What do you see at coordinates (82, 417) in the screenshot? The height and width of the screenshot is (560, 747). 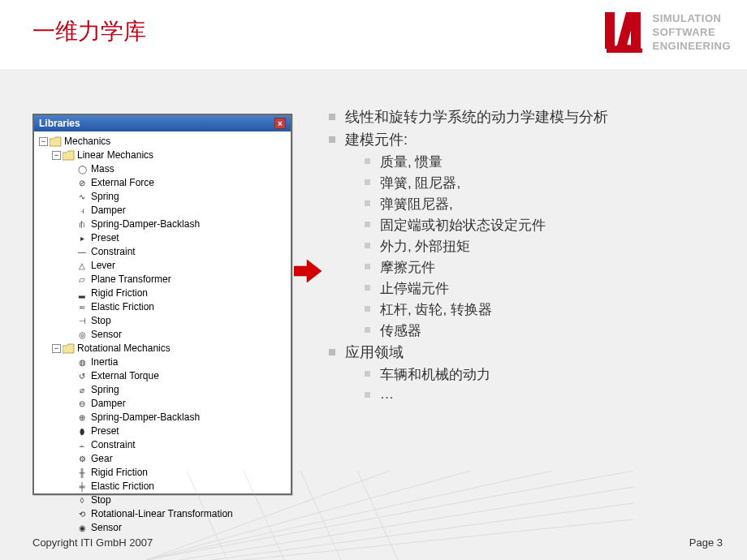 I see `rot-sdb-icon: ⊕` at bounding box center [82, 417].